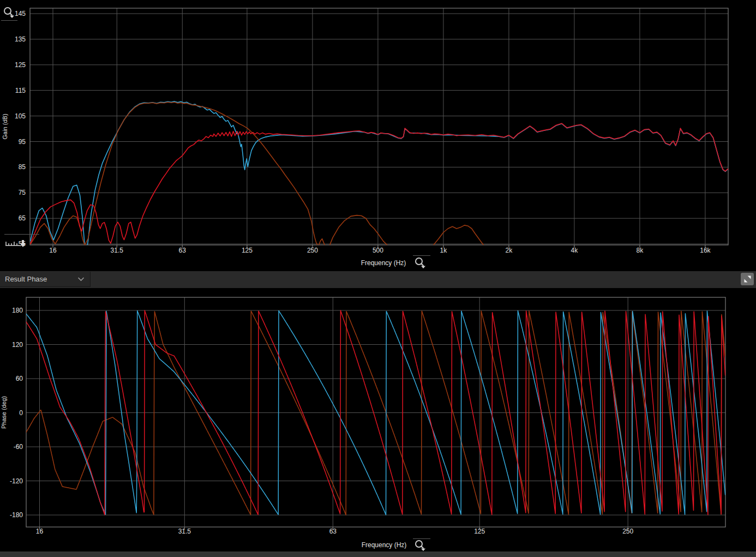  I want to click on graph-select-dropdown: Result Phase, so click(45, 279).